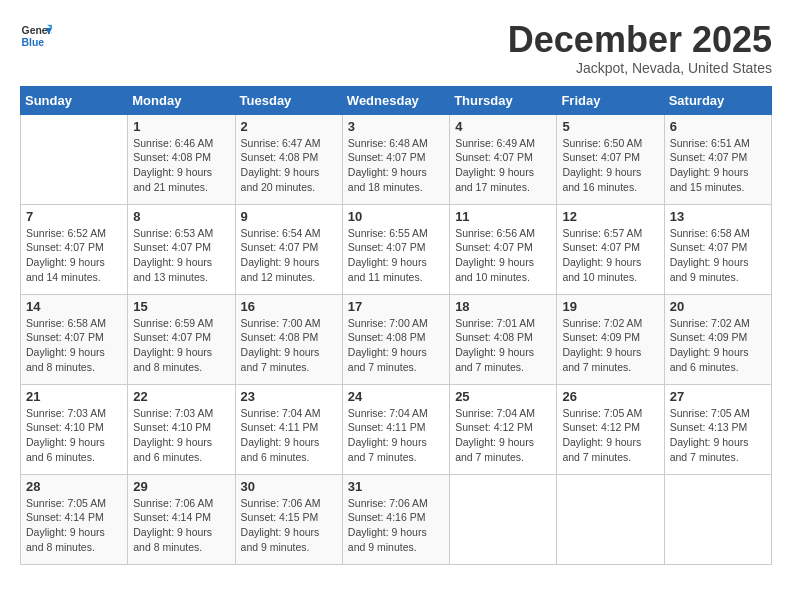 Image resolution: width=792 pixels, height=612 pixels. Describe the element at coordinates (718, 249) in the screenshot. I see `calendar-cell: 13Sunrise: 6:58 AM Sunset: 4:07 PM Dayli…` at that location.